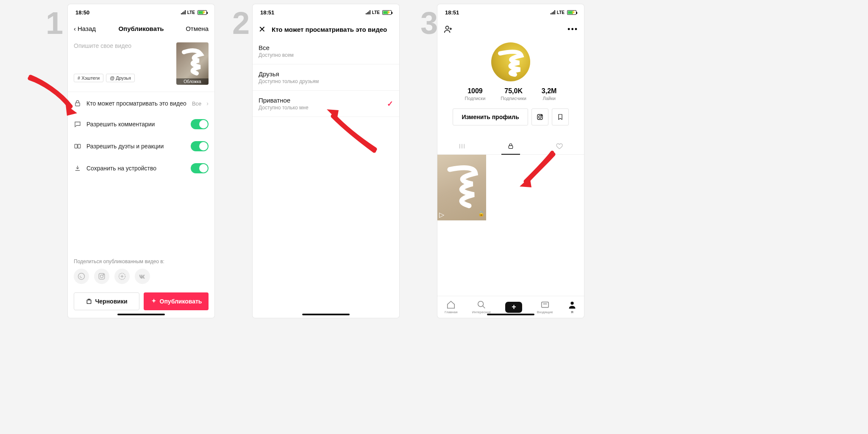  Describe the element at coordinates (142, 276) in the screenshot. I see `vk-icon` at that location.